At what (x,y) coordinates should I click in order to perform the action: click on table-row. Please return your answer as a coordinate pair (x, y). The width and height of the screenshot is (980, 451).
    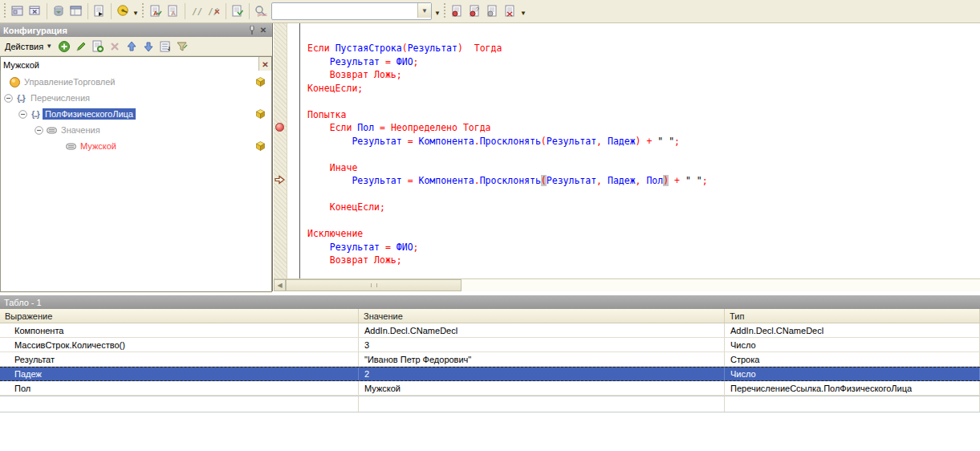
    Looking at the image, I should click on (490, 404).